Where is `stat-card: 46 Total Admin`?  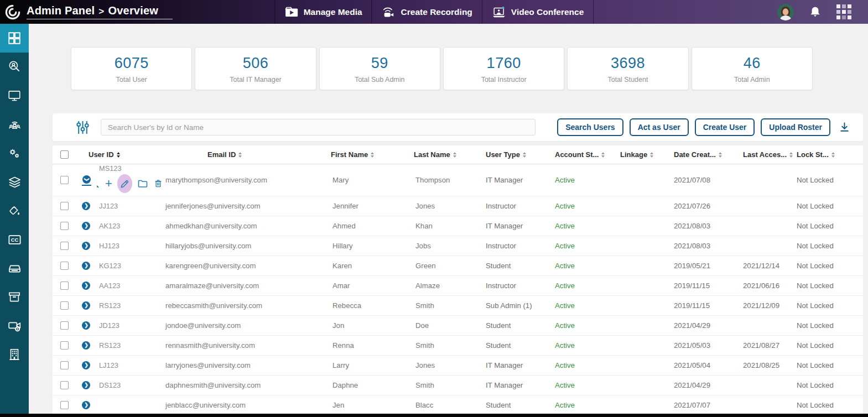
stat-card: 46 Total Admin is located at coordinates (752, 69).